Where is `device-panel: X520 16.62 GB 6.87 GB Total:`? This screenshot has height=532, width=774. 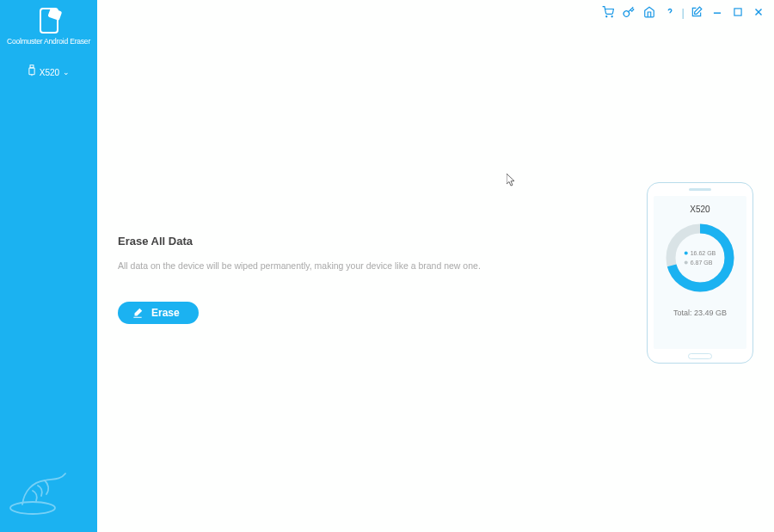 device-panel: X520 16.62 GB 6.87 GB Total: is located at coordinates (700, 273).